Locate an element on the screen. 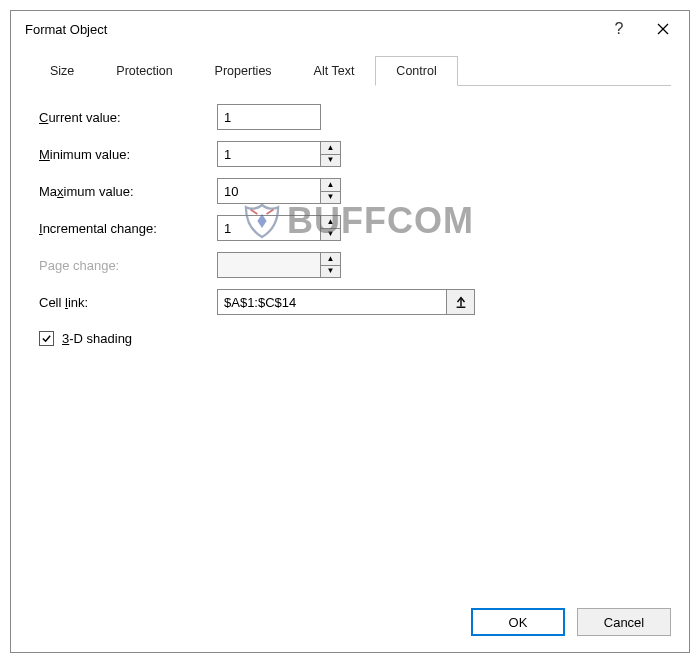 The height and width of the screenshot is (663, 700). tab-size: Size is located at coordinates (62, 71).